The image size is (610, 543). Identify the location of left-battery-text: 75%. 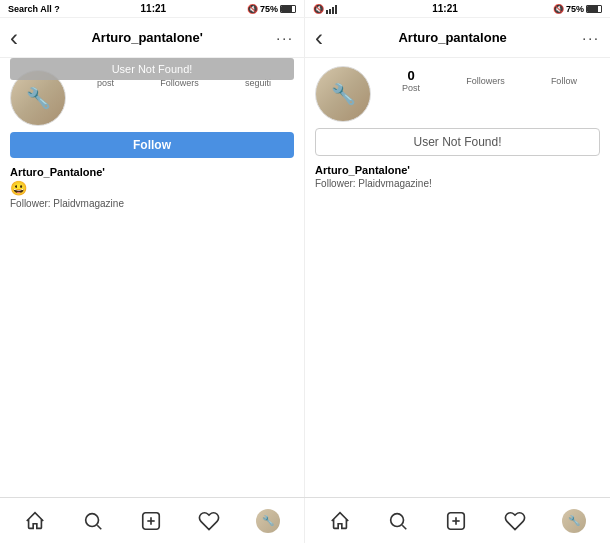
(269, 9).